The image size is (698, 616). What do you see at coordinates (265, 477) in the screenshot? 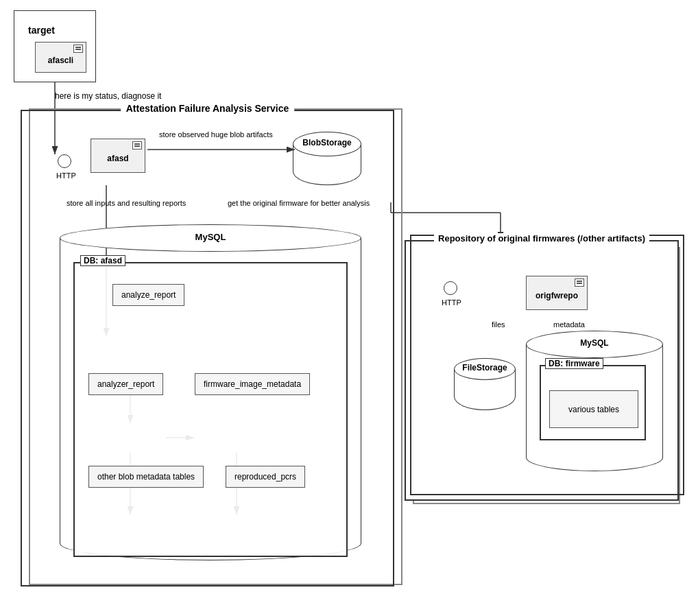
I see `reproduced-pcrs-label: reproduced_pcrs` at bounding box center [265, 477].